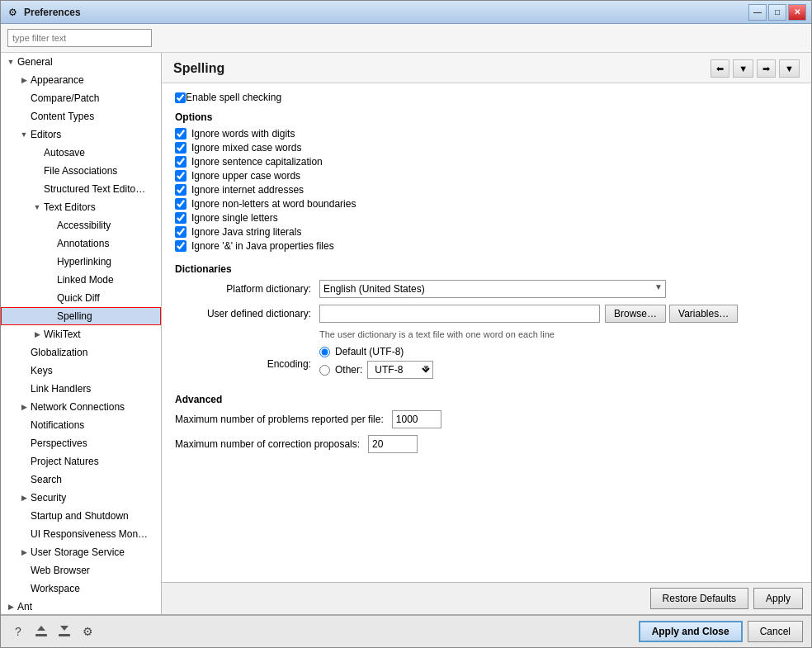 The width and height of the screenshot is (812, 648). What do you see at coordinates (181, 218) in the screenshot?
I see `option-ignore-single-checkbox` at bounding box center [181, 218].